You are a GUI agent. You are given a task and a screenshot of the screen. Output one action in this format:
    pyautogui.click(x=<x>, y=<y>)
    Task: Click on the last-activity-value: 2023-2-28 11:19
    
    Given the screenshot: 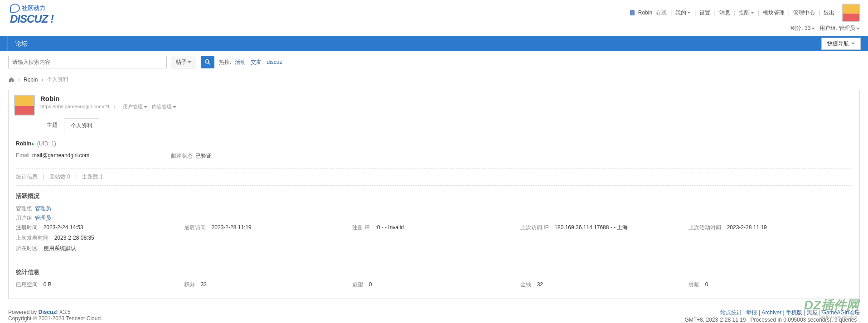 What is the action you would take?
    pyautogui.click(x=747, y=227)
    